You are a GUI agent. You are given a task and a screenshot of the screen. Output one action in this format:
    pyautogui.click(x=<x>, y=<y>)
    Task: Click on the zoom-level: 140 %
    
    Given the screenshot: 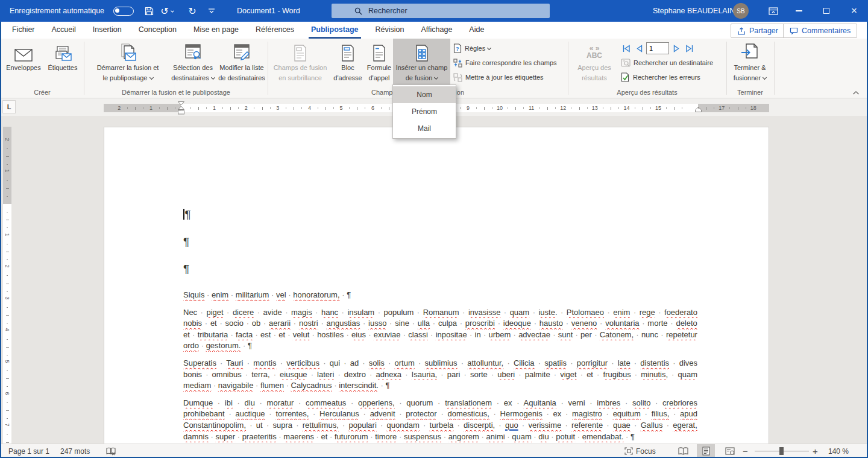 What is the action you would take?
    pyautogui.click(x=838, y=451)
    